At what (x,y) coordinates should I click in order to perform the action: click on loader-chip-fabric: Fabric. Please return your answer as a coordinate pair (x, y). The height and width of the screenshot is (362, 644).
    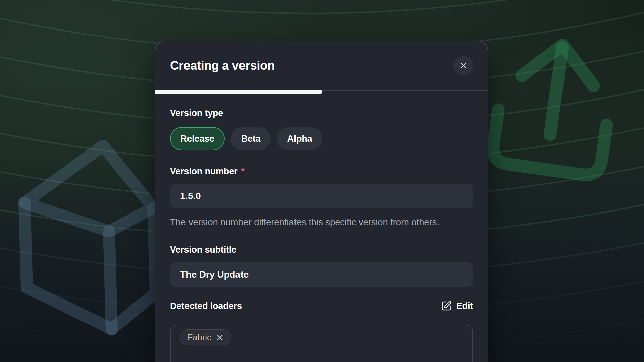
    Looking at the image, I should click on (206, 337).